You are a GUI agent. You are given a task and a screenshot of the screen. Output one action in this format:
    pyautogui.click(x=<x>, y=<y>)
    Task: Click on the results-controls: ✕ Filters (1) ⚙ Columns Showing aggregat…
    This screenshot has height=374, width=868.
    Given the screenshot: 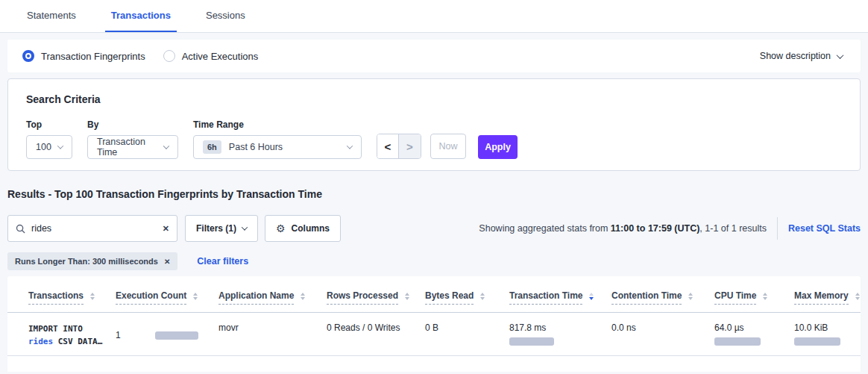 What is the action you would take?
    pyautogui.click(x=434, y=228)
    